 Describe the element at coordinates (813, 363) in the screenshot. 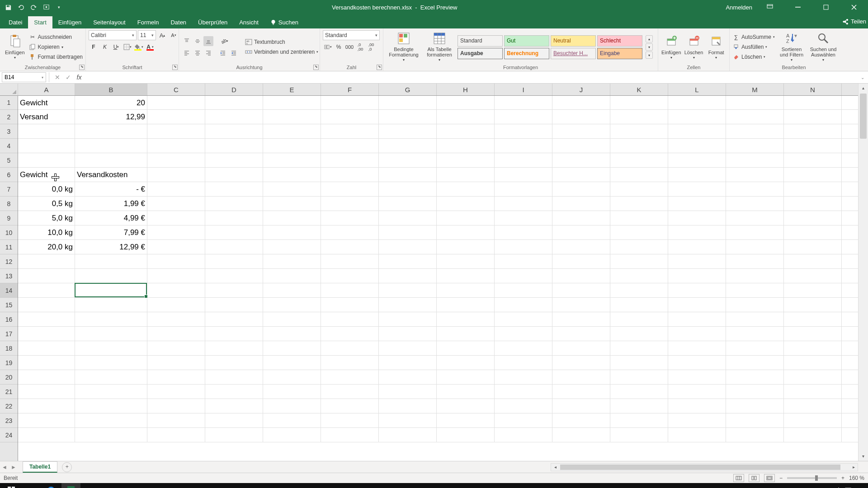

I see `cell-N19` at that location.